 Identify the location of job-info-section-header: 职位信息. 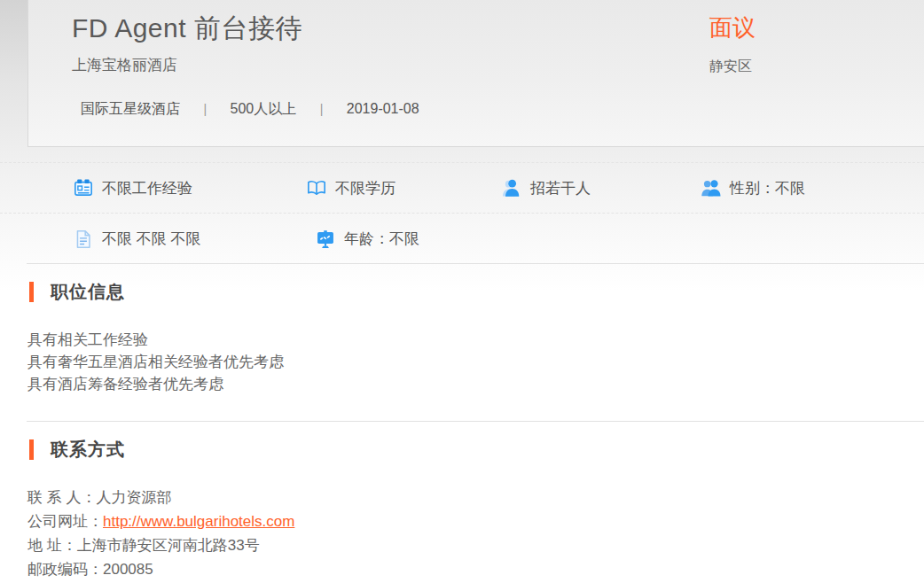
(77, 292).